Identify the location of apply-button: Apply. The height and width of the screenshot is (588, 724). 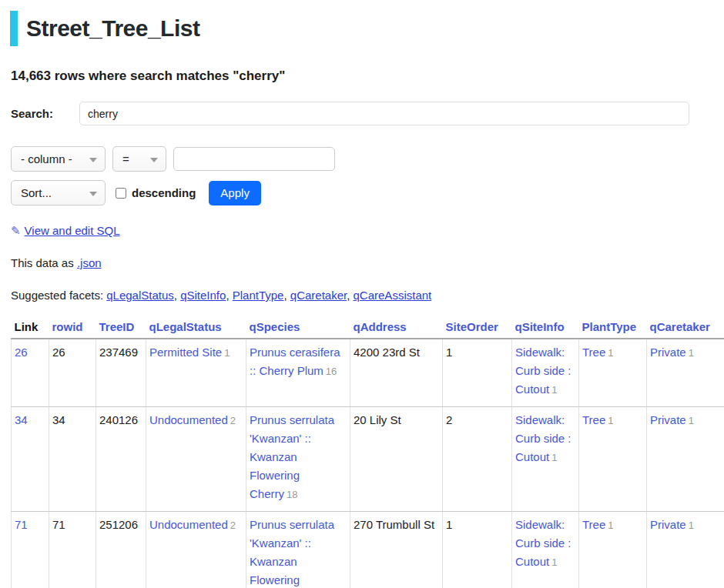
(235, 193).